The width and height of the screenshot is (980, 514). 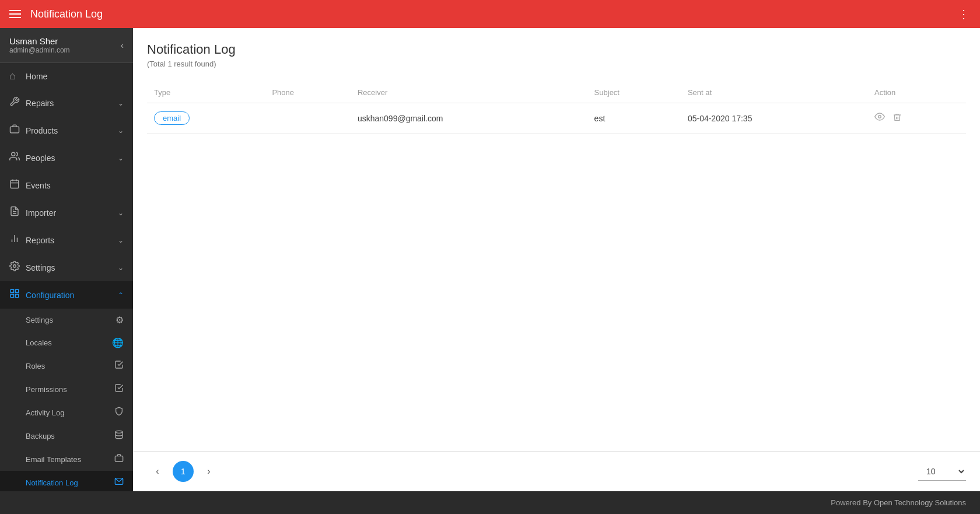 What do you see at coordinates (206, 93) in the screenshot?
I see `col-type: Type` at bounding box center [206, 93].